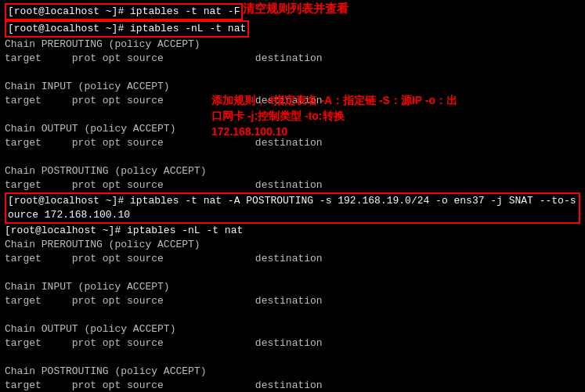 Image resolution: width=585 pixels, height=392 pixels. What do you see at coordinates (293, 59) in the screenshot?
I see `header-row-1: target prot opt source destination` at bounding box center [293, 59].